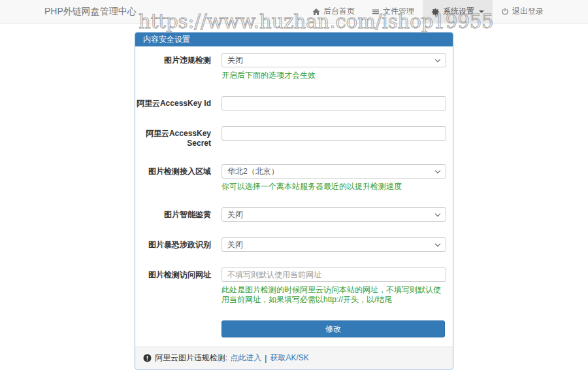  What do you see at coordinates (334, 103) in the screenshot?
I see `accesskey-id-input` at bounding box center [334, 103].